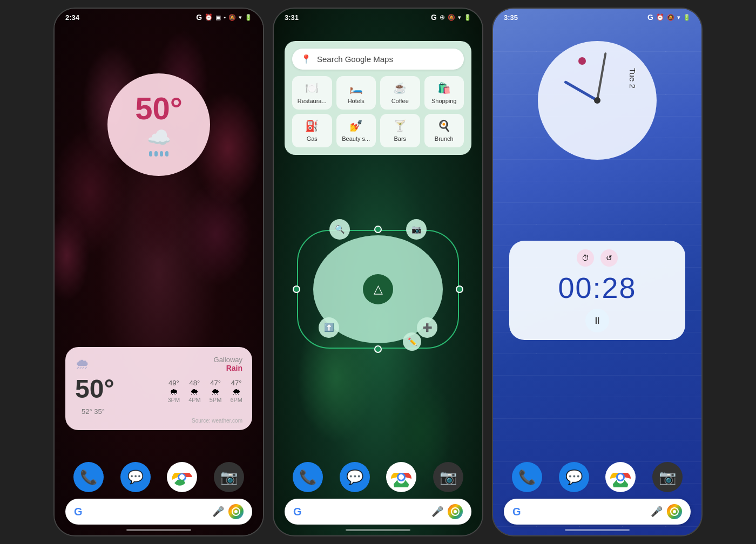  What do you see at coordinates (412, 342) in the screenshot?
I see `blob-edit-btn: ✏️` at bounding box center [412, 342].